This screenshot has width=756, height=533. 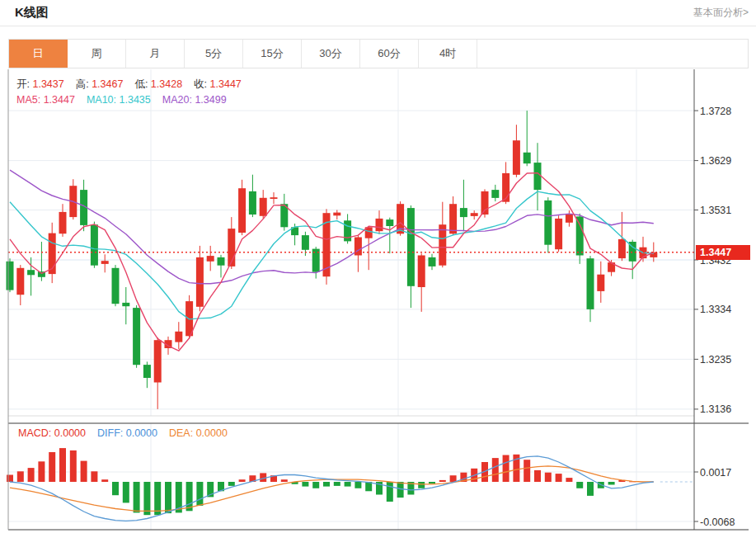 What do you see at coordinates (331, 488) in the screenshot?
I see `diff-line` at bounding box center [331, 488].